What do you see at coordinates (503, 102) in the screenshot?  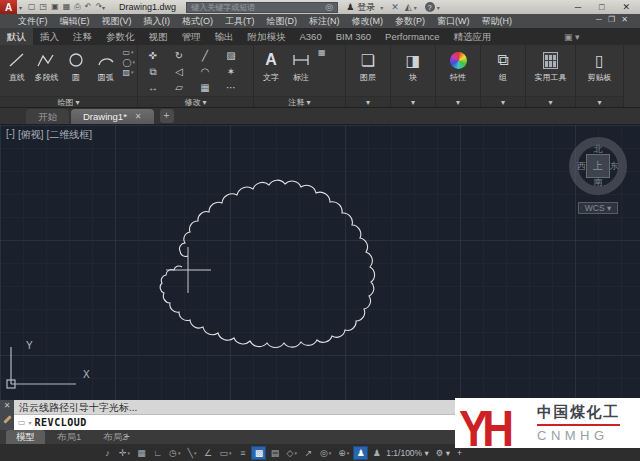 I see `groups-panel-expander: ▾` at bounding box center [503, 102].